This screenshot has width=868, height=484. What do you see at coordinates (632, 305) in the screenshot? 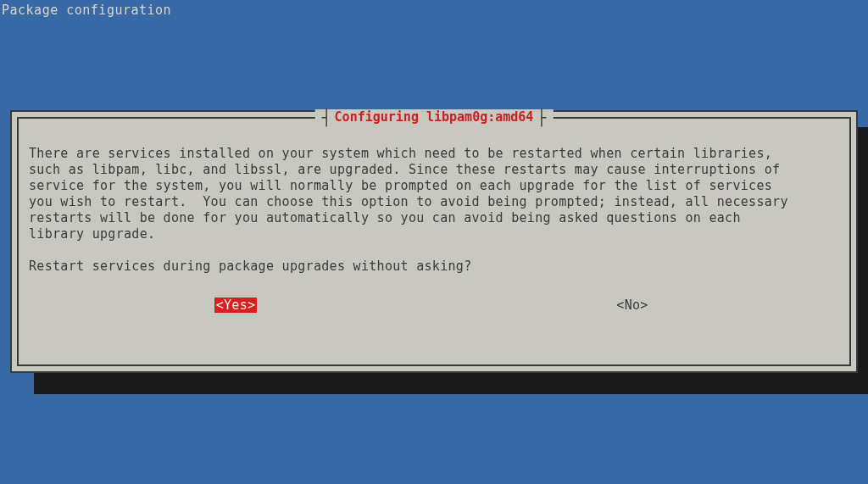
I see `no-button: <No>` at bounding box center [632, 305].